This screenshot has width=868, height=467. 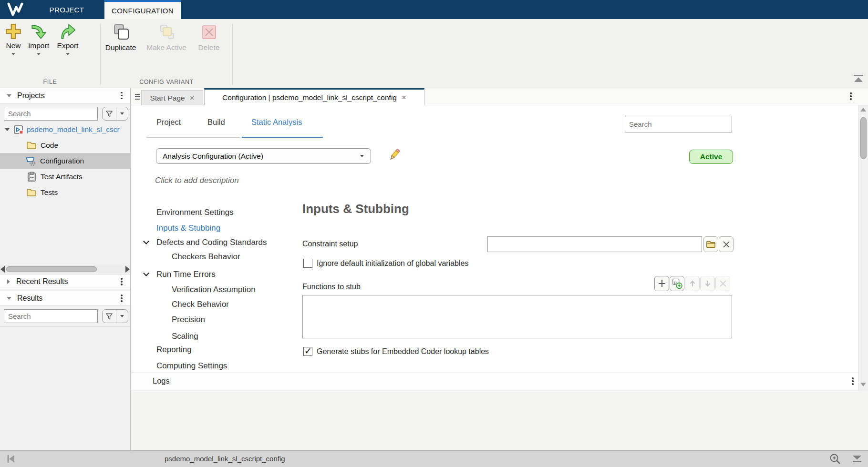 I want to click on config-variant-dropdown: Analysis Configuration (Active), so click(x=263, y=156).